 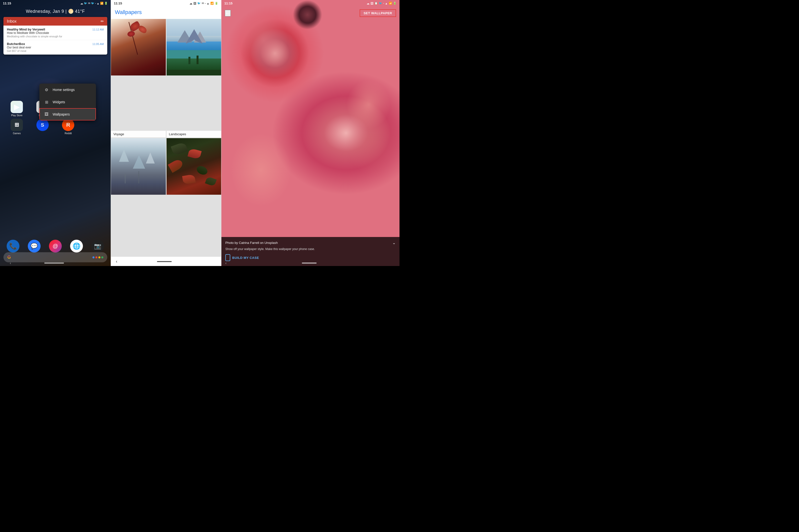 What do you see at coordinates (102, 21) in the screenshot?
I see `inbox-edit-icon: ✏` at bounding box center [102, 21].